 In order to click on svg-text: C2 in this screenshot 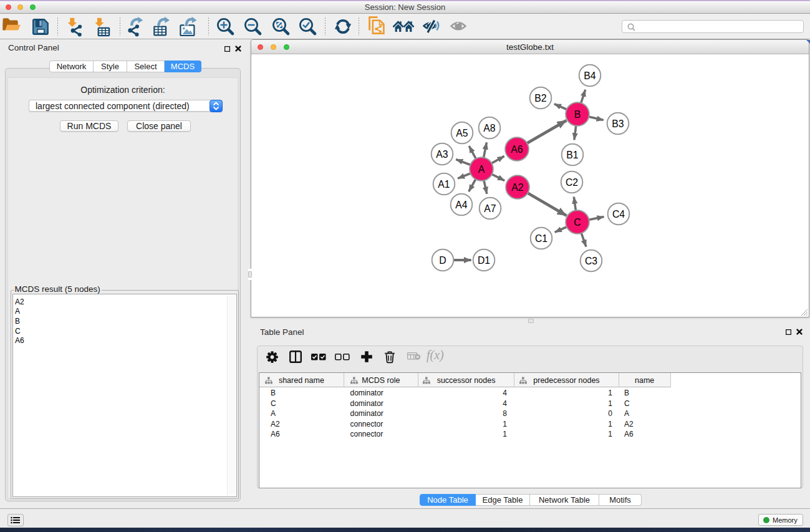, I will do `click(572, 182)`.